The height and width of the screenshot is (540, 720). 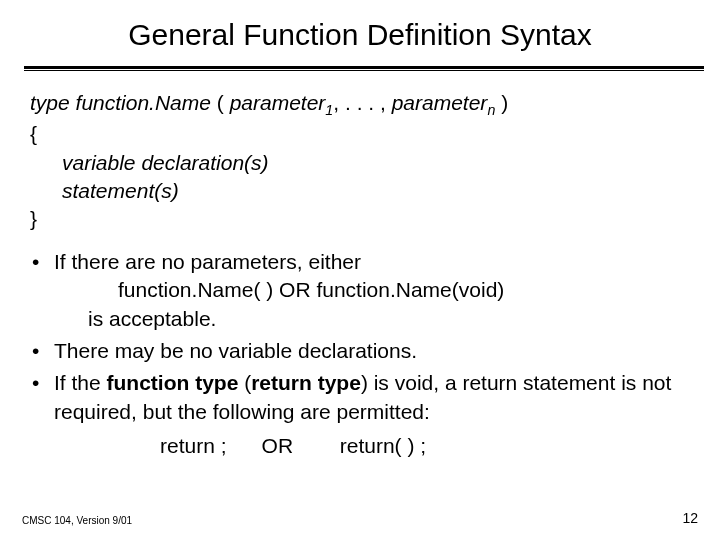 What do you see at coordinates (440, 102) in the screenshot?
I see `kw-paramn: parameter` at bounding box center [440, 102].